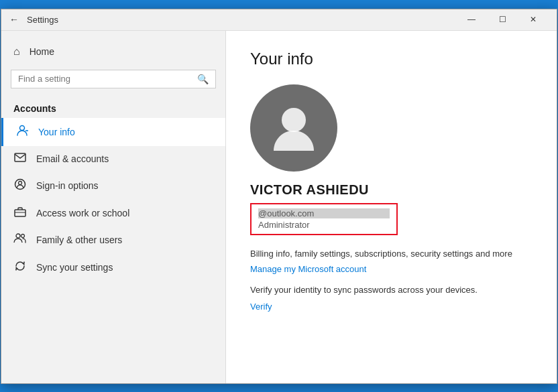 The width and height of the screenshot is (558, 392). Describe the element at coordinates (113, 186) in the screenshot. I see `sidebar-item-sign-in: Sign-in options` at that location.